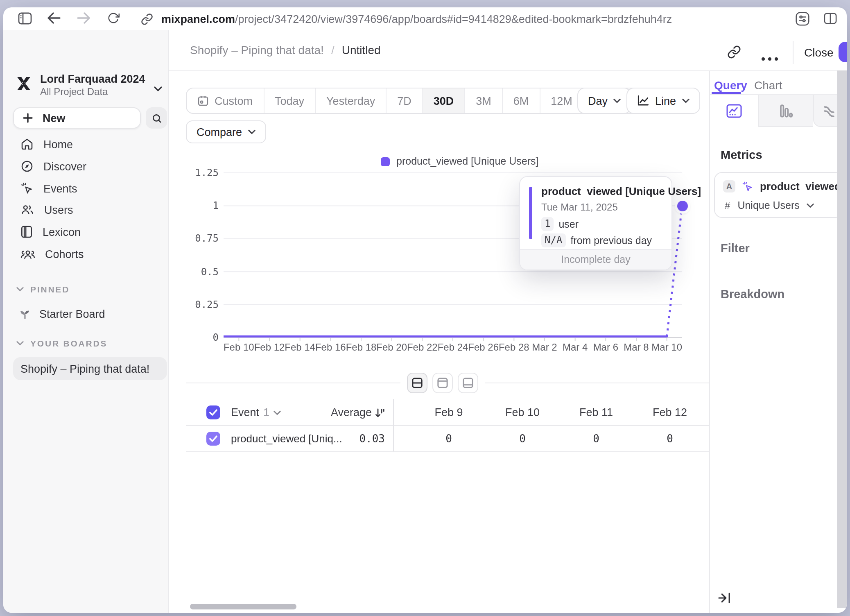  Describe the element at coordinates (256, 412) in the screenshot. I see `event-column-header: Event 1` at that location.